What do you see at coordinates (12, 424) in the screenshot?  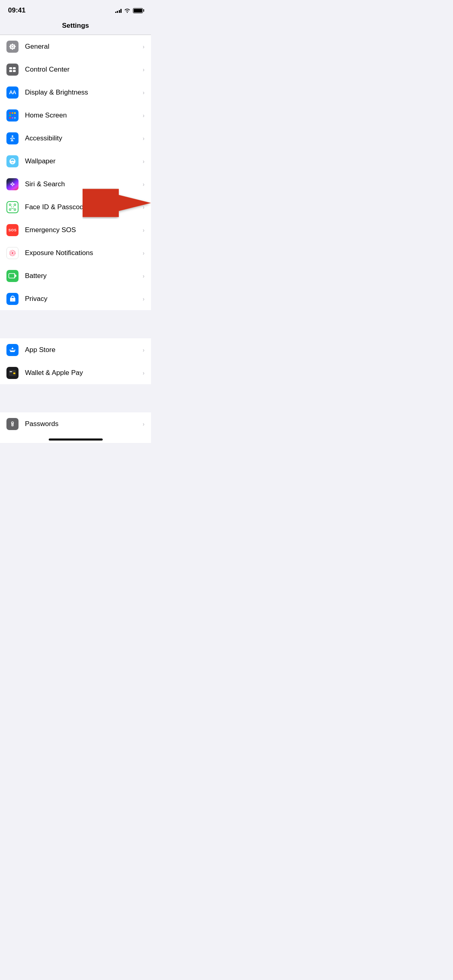 I see `passwords-icon` at bounding box center [12, 424].